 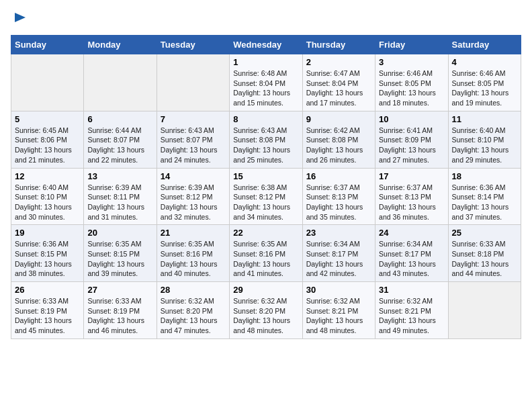 I want to click on calendar-cell: 25Sunrise: 6:33 AM Sunset: 8:18 PM Dayli…, so click(x=484, y=254).